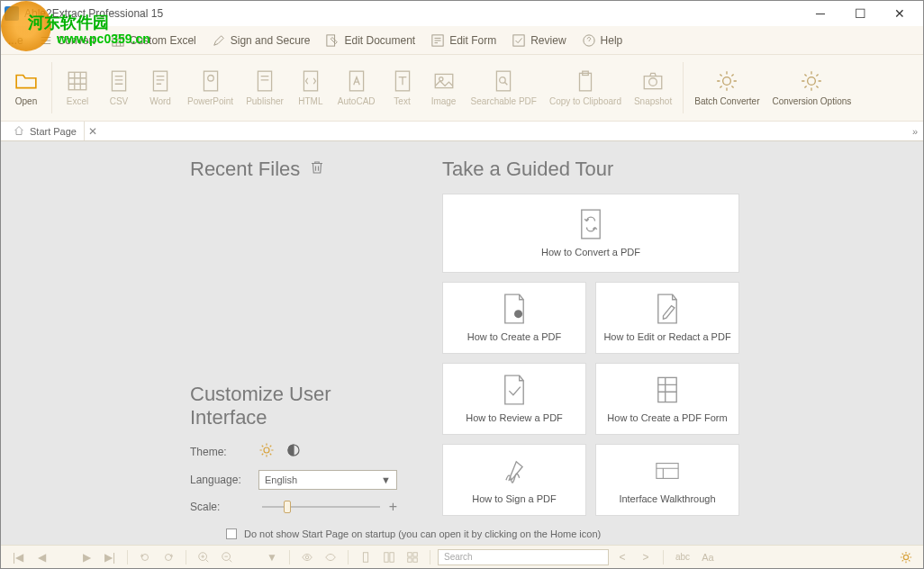  I want to click on tour-card-label: How to Edit or Redact a PDF, so click(666, 337).